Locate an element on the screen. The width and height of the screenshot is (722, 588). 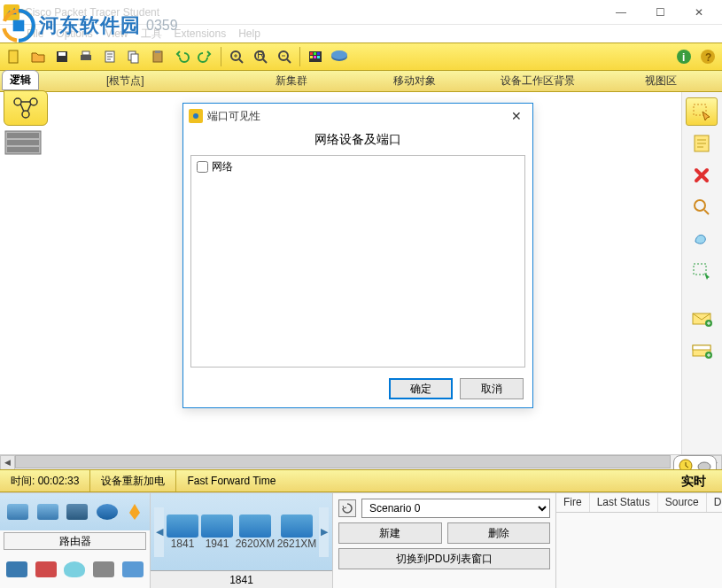
hubs-category-icon is located at coordinates (77, 512).